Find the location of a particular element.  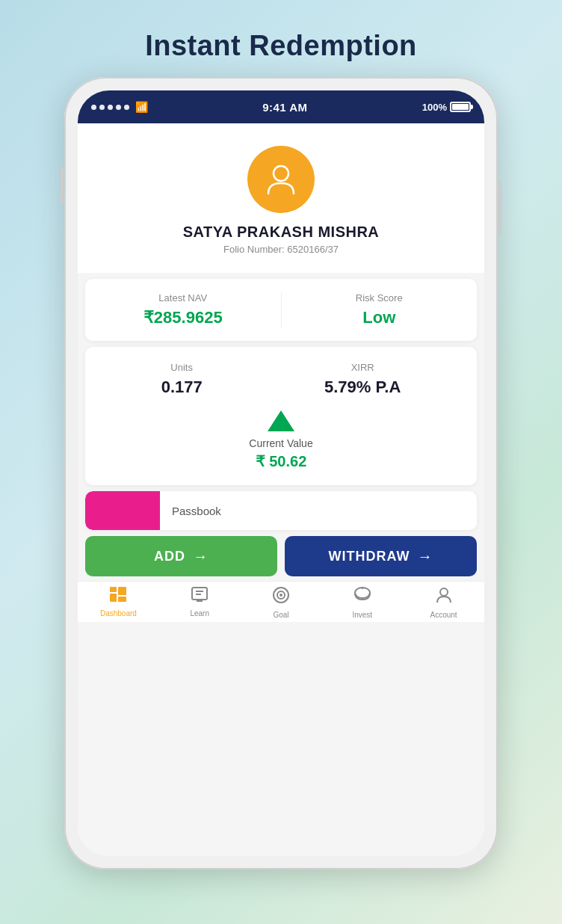

current-value-amount: ₹ 50.62 is located at coordinates (281, 461).